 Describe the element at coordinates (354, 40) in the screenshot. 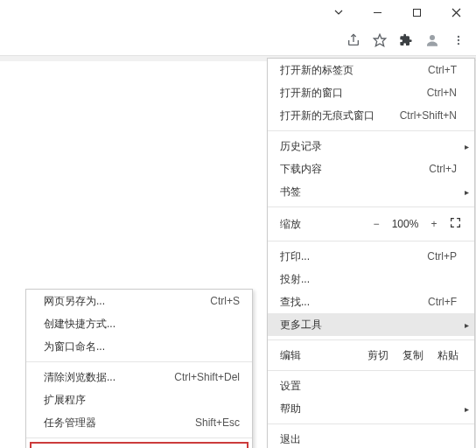

I see `share-icon` at that location.